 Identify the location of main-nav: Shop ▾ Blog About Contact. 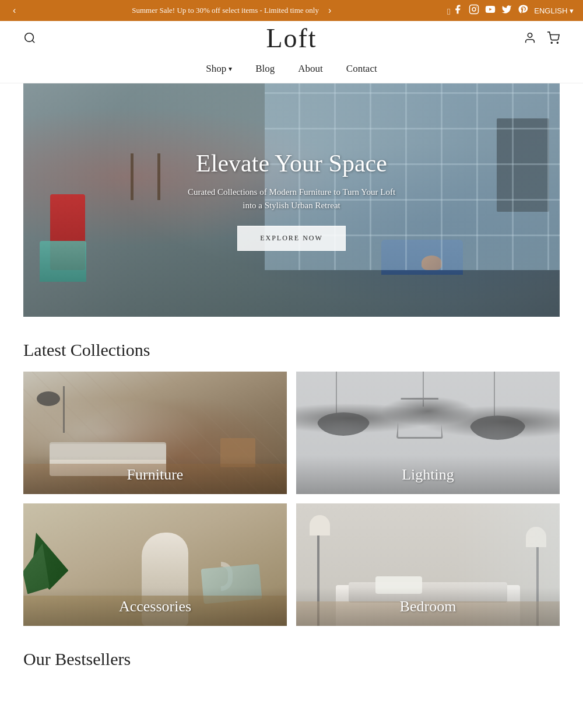
(292, 69).